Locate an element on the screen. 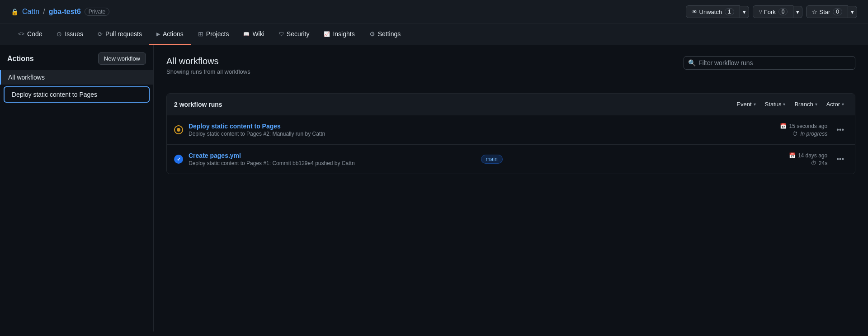 The height and width of the screenshot is (336, 868). search-icon: 🔍 is located at coordinates (692, 63).